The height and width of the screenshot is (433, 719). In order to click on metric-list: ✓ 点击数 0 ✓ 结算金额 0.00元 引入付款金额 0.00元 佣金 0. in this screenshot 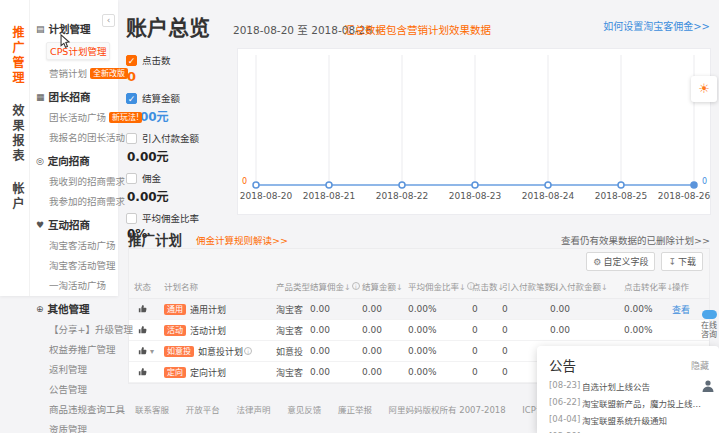, I will do `click(179, 150)`.